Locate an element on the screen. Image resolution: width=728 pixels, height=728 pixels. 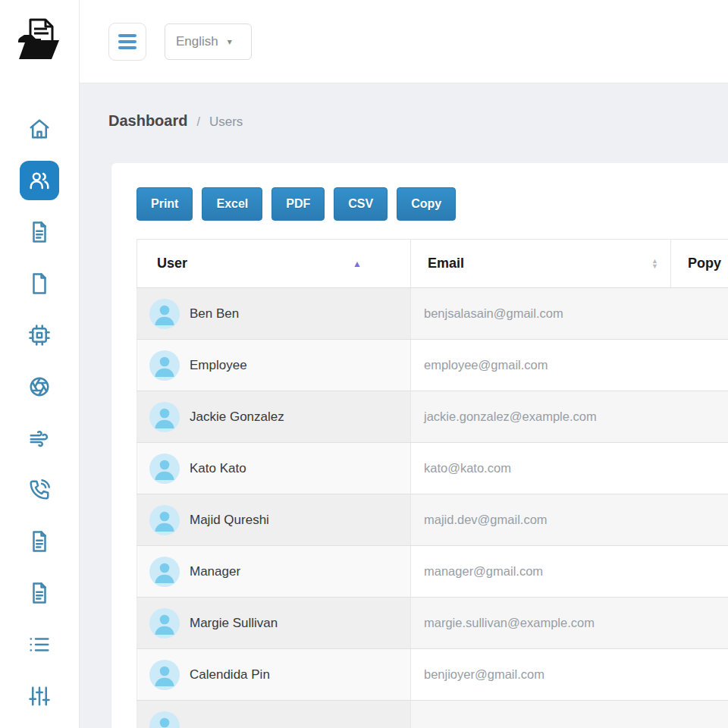
cpu-icon is located at coordinates (39, 335).